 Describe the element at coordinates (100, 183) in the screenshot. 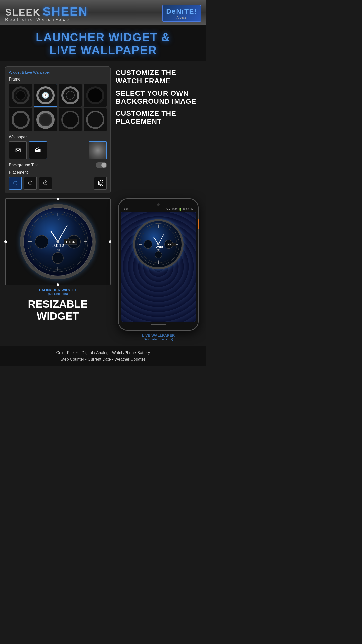

I see `placement-photo: 🖼` at that location.